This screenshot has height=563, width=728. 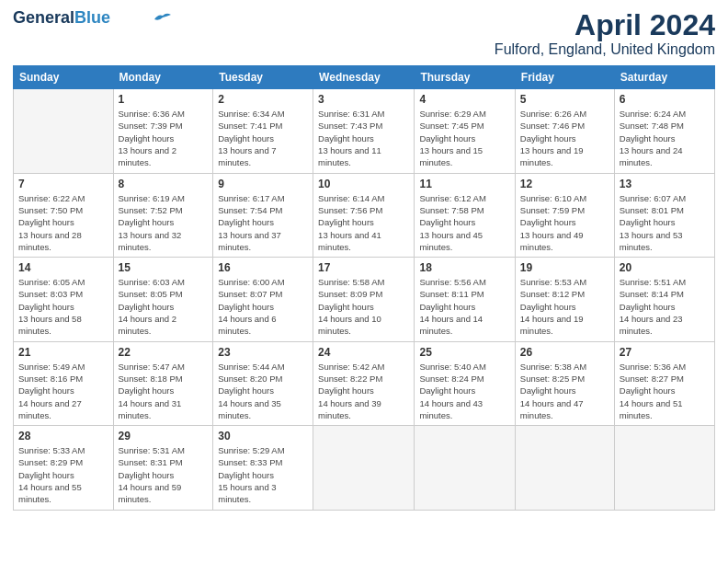 What do you see at coordinates (464, 268) in the screenshot?
I see `day-number: 18` at bounding box center [464, 268].